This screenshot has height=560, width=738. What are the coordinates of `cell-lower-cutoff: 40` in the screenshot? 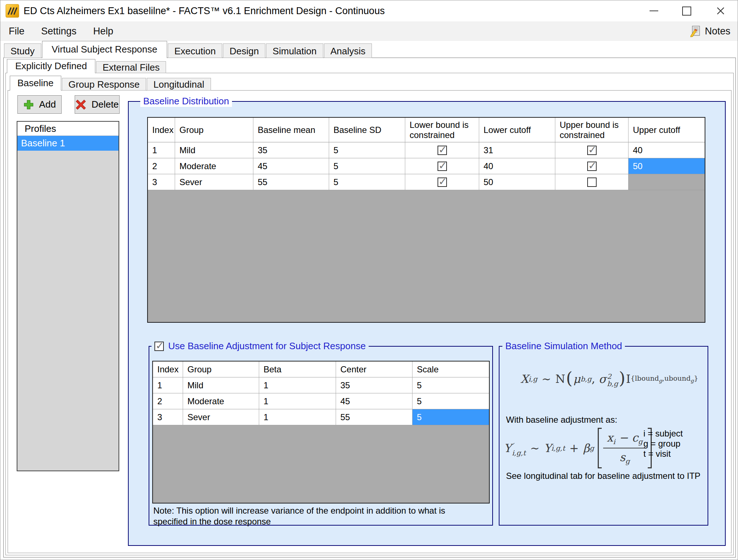 It's located at (517, 166).